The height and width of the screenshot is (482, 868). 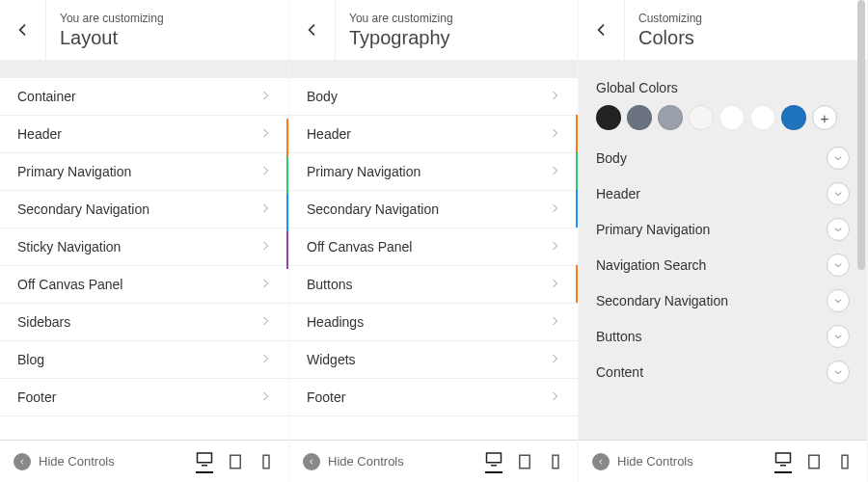 What do you see at coordinates (723, 264) in the screenshot?
I see `color-section-navigation-search: Navigation Search` at bounding box center [723, 264].